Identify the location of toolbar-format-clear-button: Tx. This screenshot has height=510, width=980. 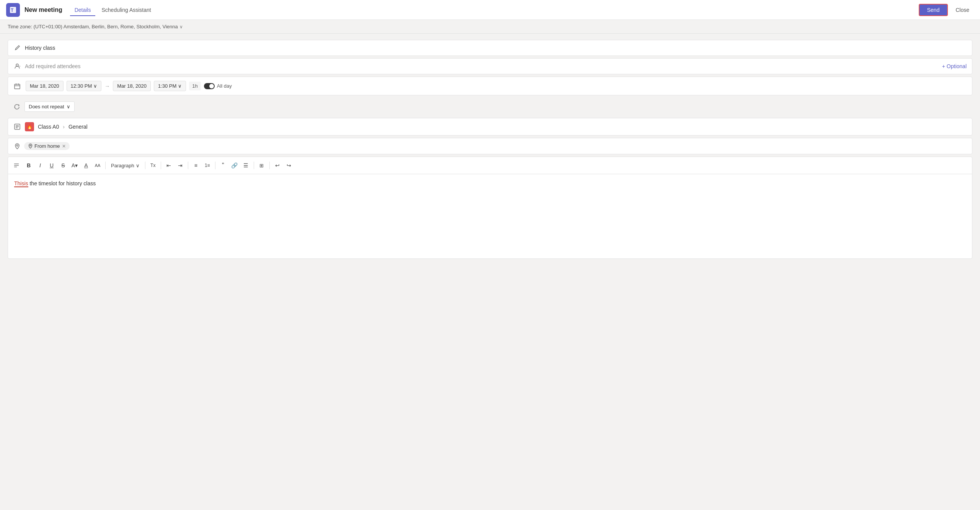
(153, 165).